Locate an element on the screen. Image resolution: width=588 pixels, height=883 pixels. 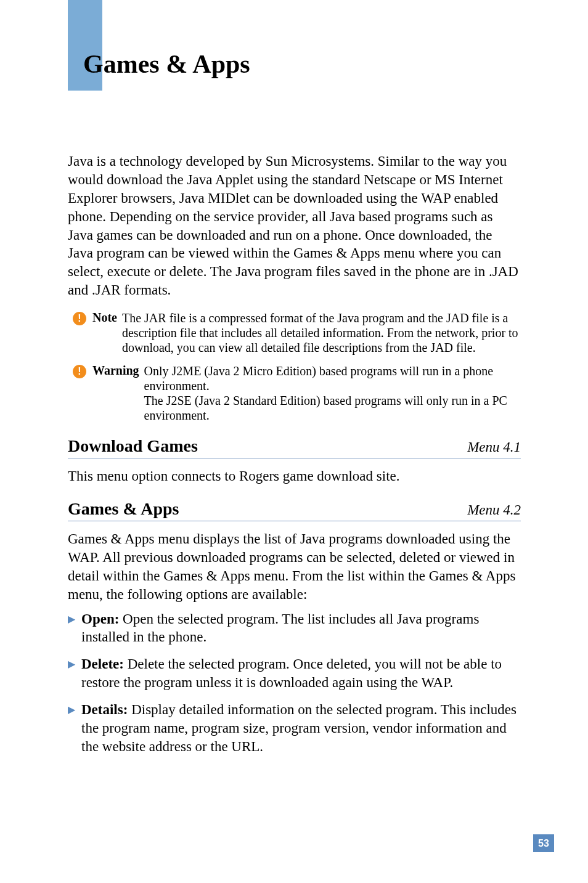
section-body: This menu option connects to Rogers game… is located at coordinates (295, 476).